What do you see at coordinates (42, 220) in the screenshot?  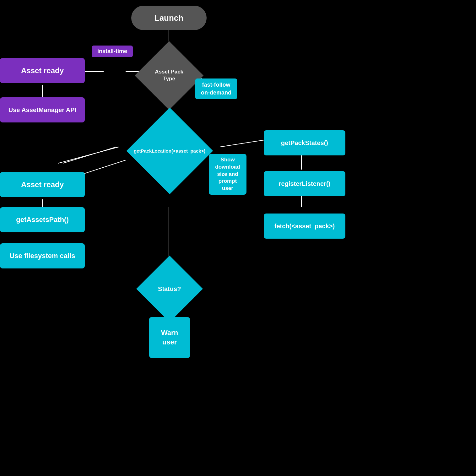 I see `get-assets-path-node: getAssetsPath()` at bounding box center [42, 220].